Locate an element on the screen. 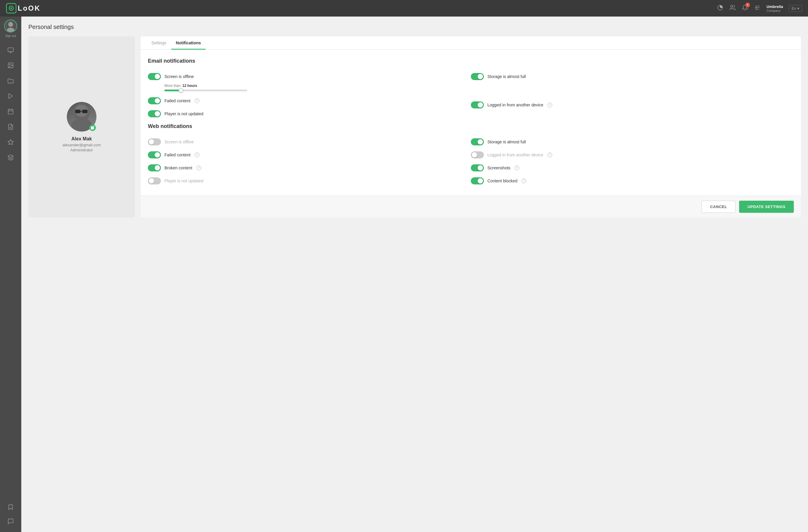 This screenshot has height=532, width=808. sidebar-item-documents is located at coordinates (11, 127).